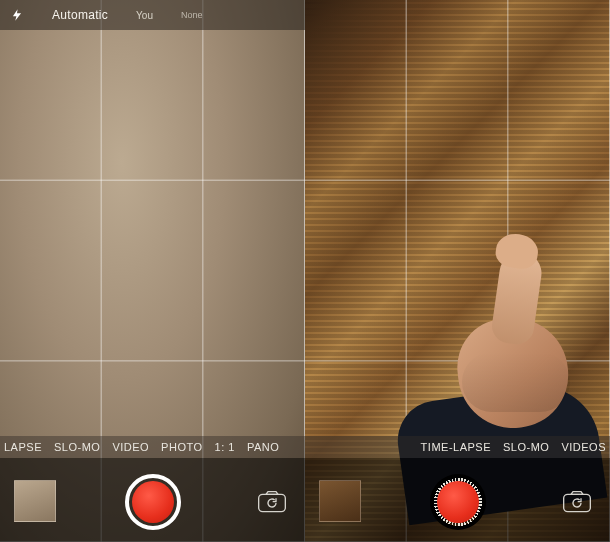 The height and width of the screenshot is (542, 610). I want to click on hdr-sub-label-1: You, so click(144, 16).